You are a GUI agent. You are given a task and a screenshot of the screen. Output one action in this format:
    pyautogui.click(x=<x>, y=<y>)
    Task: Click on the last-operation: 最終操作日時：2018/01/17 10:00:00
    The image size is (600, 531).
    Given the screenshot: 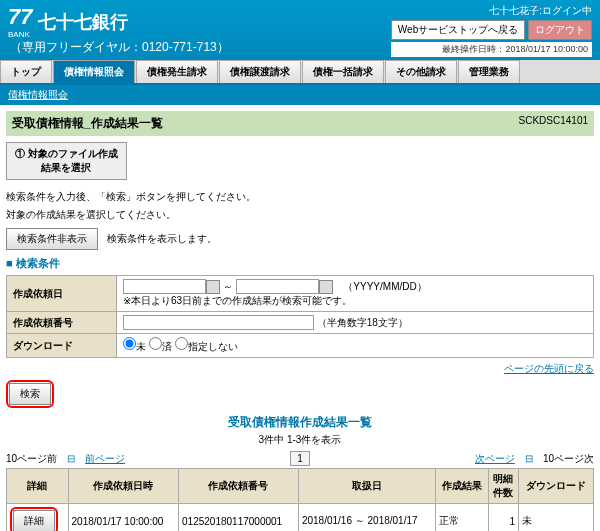 What is the action you would take?
    pyautogui.click(x=492, y=50)
    